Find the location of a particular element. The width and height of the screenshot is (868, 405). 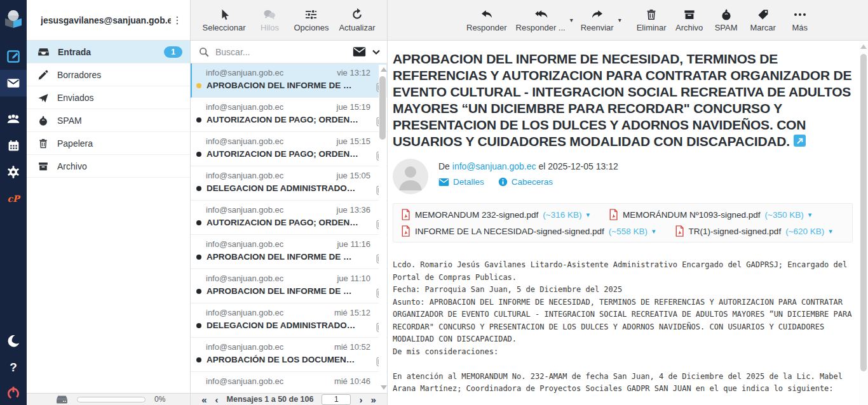

list-item: info@sanjuan.gob.ecjue 11:16 APROBACION … is located at coordinates (288, 252).